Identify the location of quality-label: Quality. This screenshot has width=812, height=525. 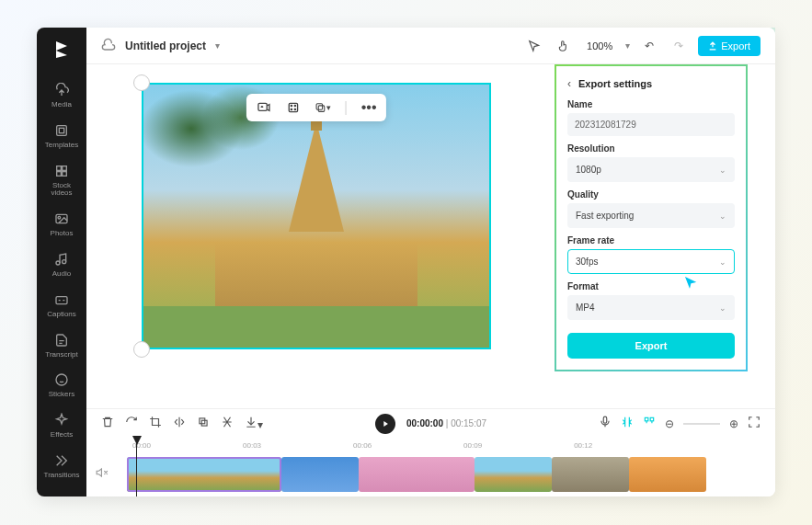
(651, 195).